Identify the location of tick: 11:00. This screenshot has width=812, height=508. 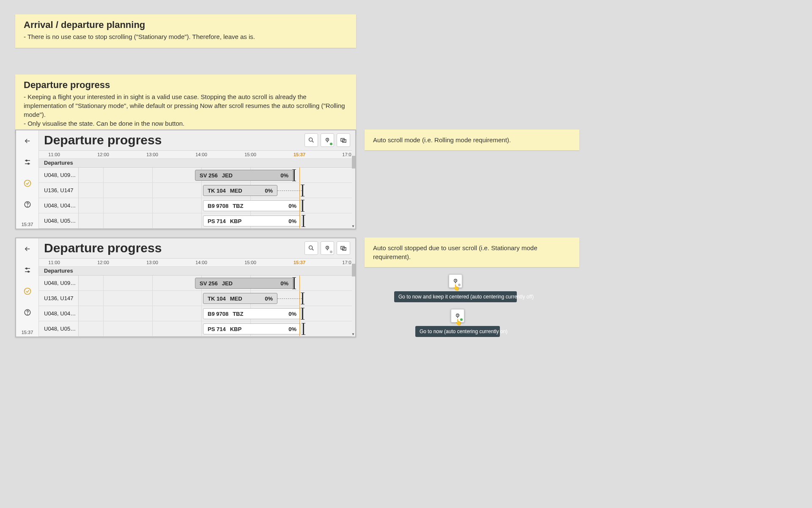
(54, 155).